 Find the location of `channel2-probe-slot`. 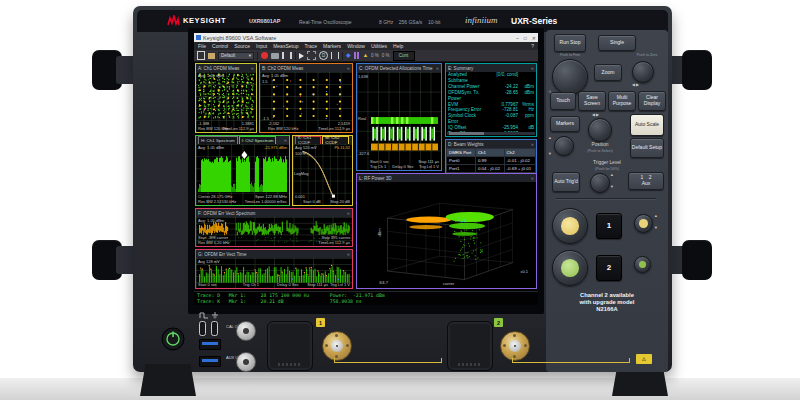

channel2-probe-slot is located at coordinates (470, 346).